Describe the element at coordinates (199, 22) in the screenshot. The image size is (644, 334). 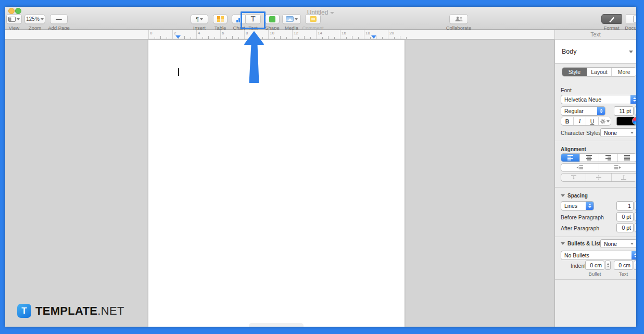
I see `insert-button: ¶ Insert` at that location.